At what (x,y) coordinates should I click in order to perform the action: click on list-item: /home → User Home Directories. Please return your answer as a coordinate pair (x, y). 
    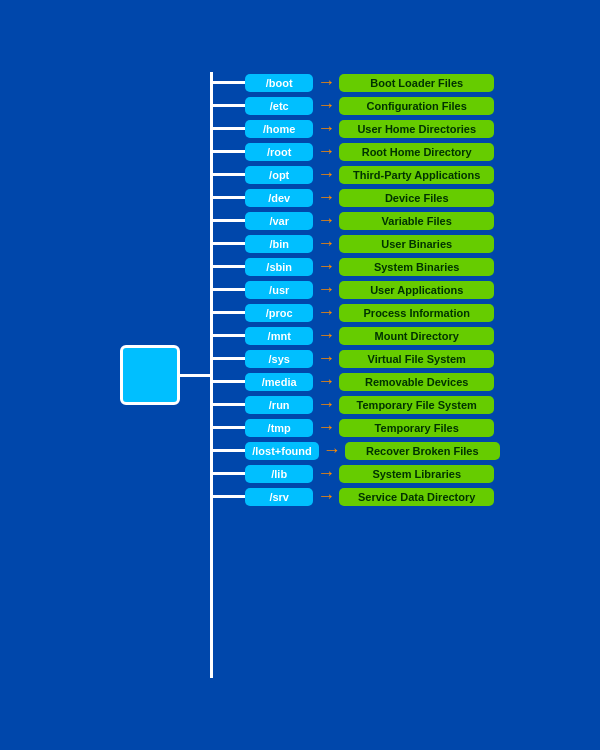
    Looking at the image, I should click on (356, 128).